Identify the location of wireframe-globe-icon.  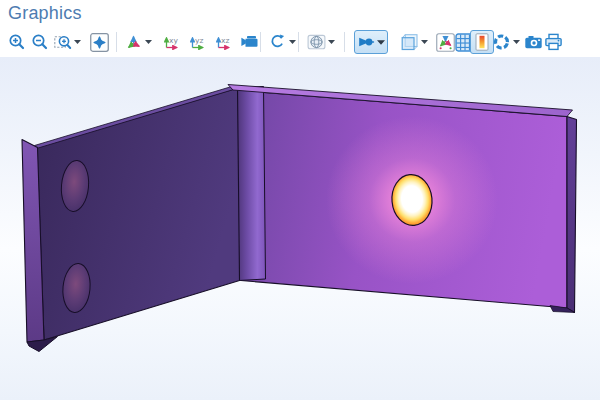
(316, 42).